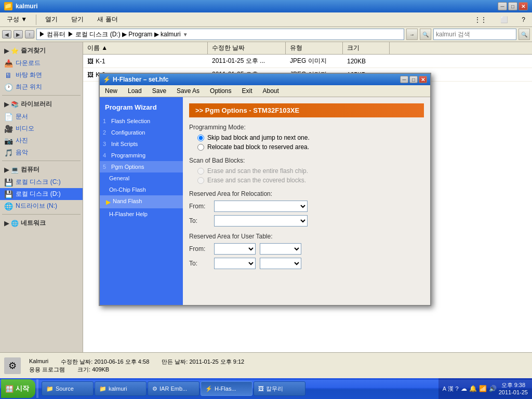  What do you see at coordinates (481, 20) in the screenshot?
I see `view-options-button: ⋮⋮` at bounding box center [481, 20].